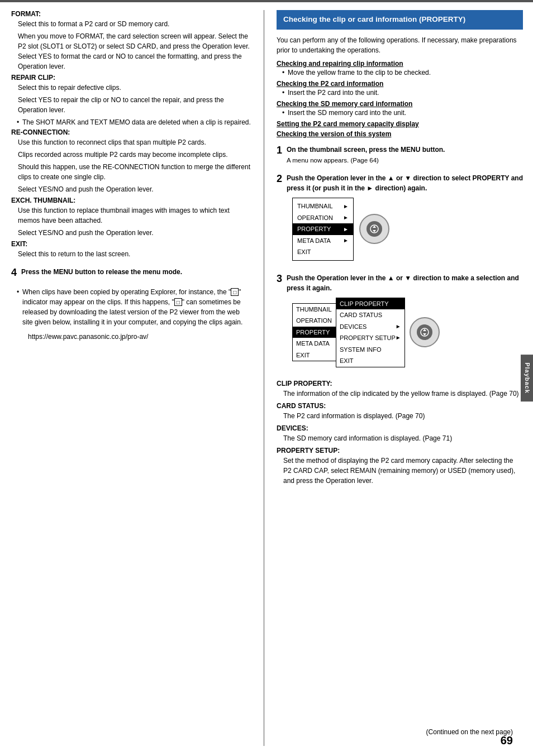 The width and height of the screenshot is (533, 756). Describe the element at coordinates (131, 132) in the screenshot. I see `reconnection-heading: RE-CONNECTION:` at that location.